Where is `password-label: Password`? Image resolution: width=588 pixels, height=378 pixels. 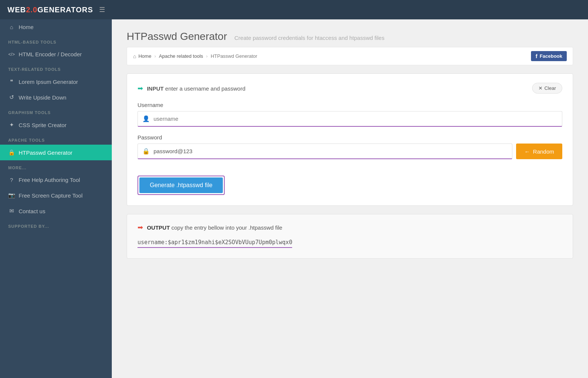
password-label: Password is located at coordinates (350, 137).